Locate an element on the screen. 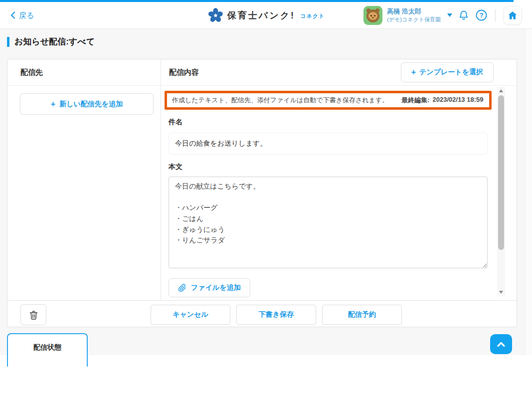 The width and height of the screenshot is (532, 399). body-label: 本文 is located at coordinates (328, 167).